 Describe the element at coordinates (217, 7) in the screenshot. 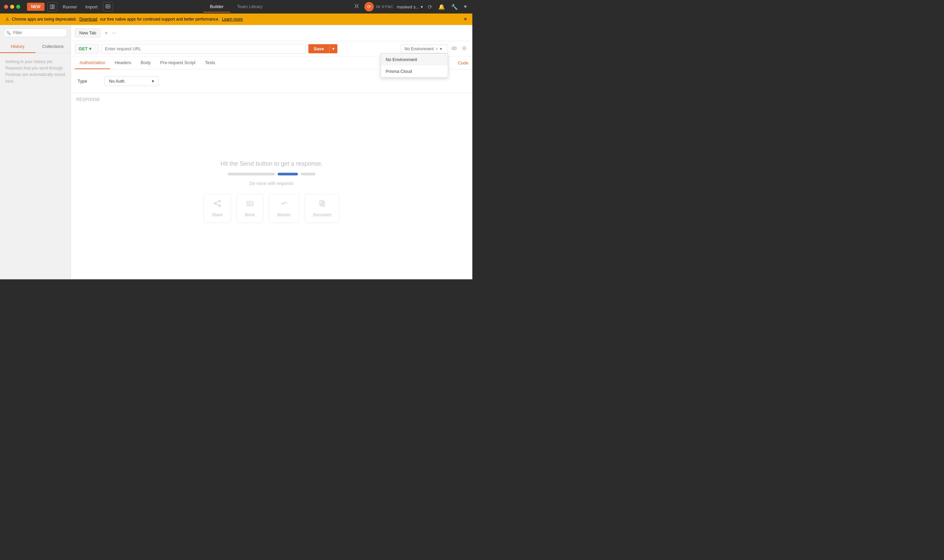

I see `tab-builder: Builder` at that location.